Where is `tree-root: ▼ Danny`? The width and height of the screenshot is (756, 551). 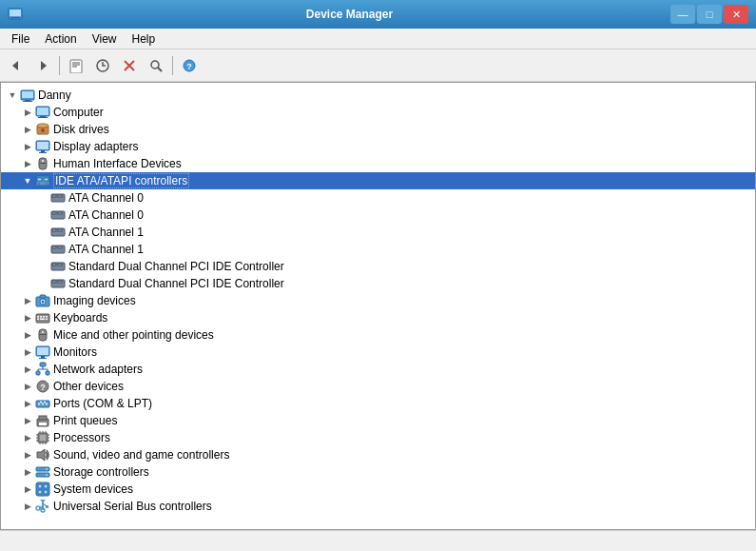
tree-root: ▼ Danny is located at coordinates (378, 95).